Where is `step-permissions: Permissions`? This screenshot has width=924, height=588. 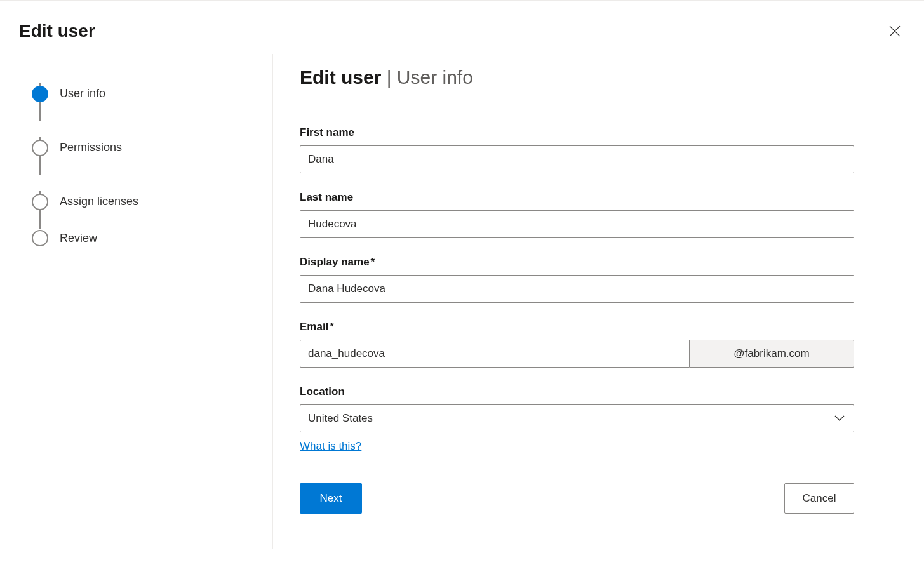
step-permissions: Permissions is located at coordinates (152, 147).